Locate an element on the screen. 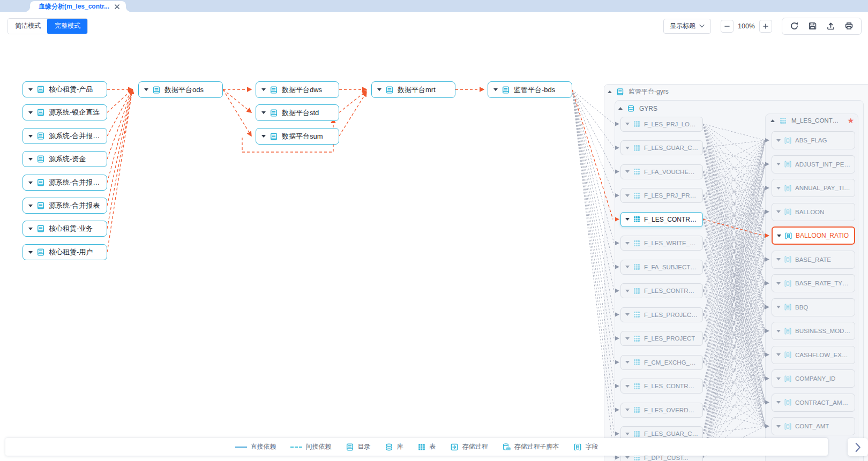 This screenshot has width=868, height=461. catalog-node-5: 源系统-合并报表 is located at coordinates (65, 206).